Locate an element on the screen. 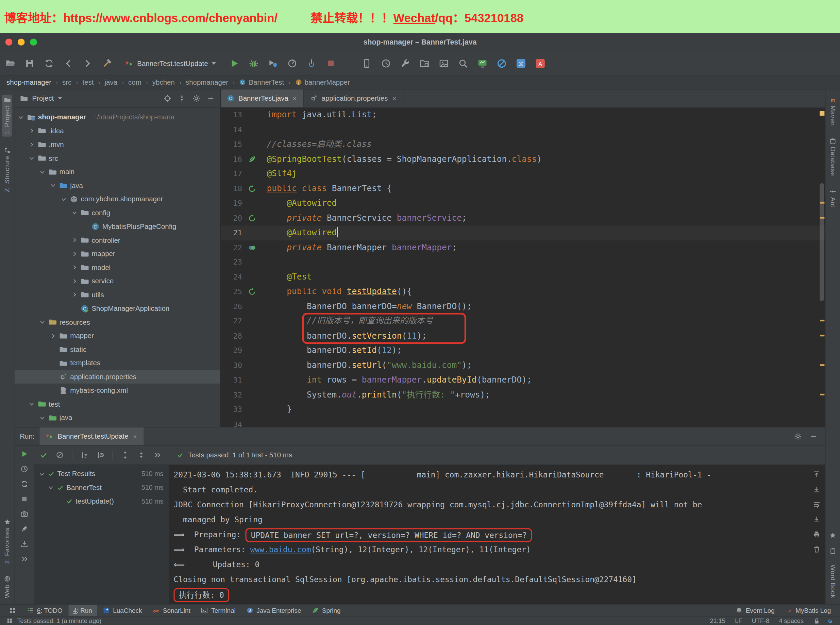 This screenshot has height=625, width=840. project-tree-item: CShopManagerApplication is located at coordinates (117, 308).